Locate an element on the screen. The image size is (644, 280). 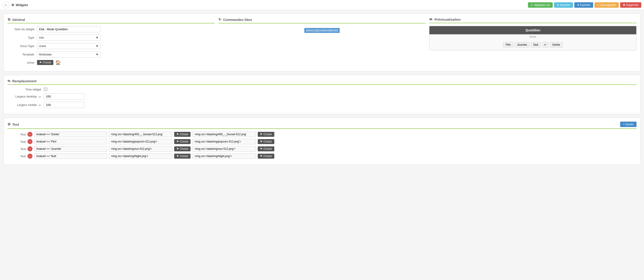
test-title: Test is located at coordinates (16, 125).